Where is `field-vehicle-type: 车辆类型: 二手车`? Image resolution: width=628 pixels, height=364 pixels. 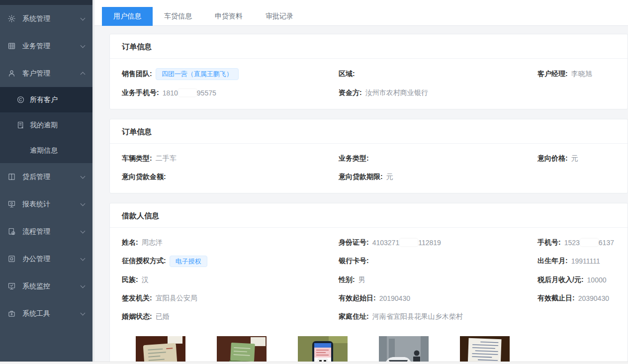 field-vehicle-type: 车辆类型: 二手车 is located at coordinates (230, 159).